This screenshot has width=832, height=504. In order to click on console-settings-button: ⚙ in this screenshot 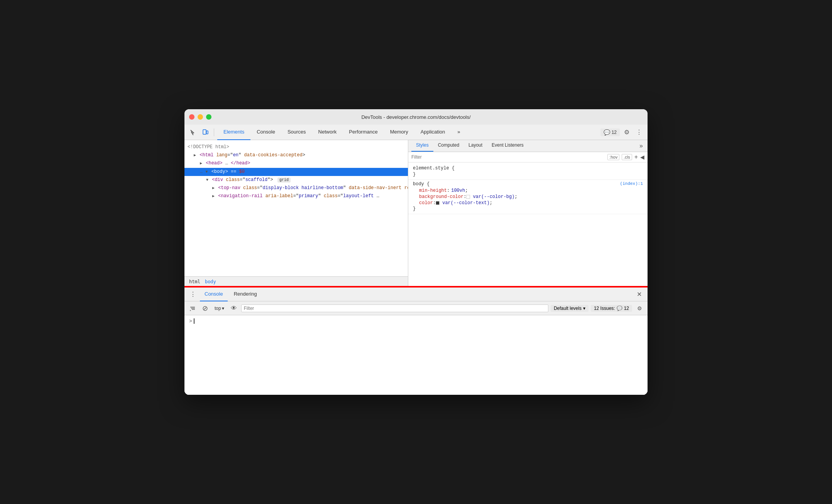, I will do `click(639, 308)`.